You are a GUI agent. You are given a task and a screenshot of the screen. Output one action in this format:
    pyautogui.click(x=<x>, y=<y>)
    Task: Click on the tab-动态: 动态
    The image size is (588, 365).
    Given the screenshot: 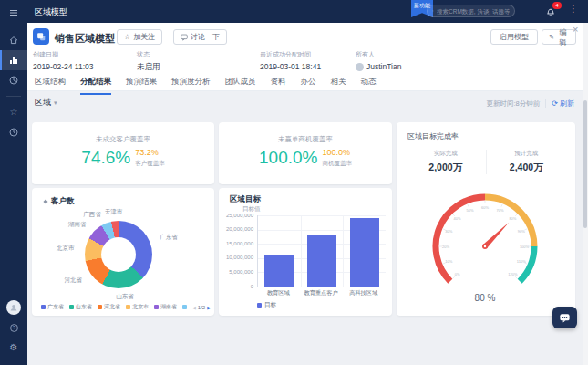 What is the action you would take?
    pyautogui.click(x=368, y=86)
    